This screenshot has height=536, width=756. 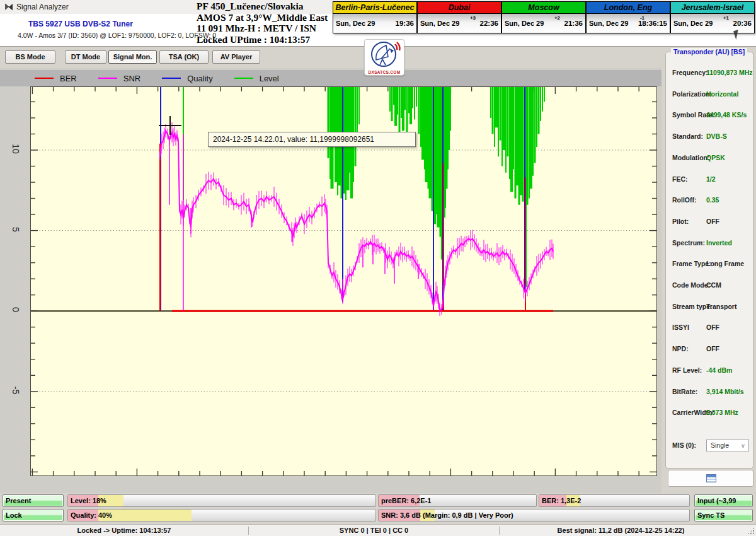 I want to click on transponder-value: 11090,873 MHz, so click(x=730, y=73).